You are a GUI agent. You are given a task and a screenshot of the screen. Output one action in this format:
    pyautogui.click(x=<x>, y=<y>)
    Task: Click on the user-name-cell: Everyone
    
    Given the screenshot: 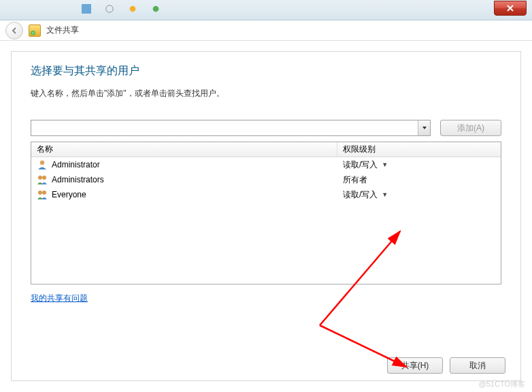 What is the action you would take?
    pyautogui.click(x=187, y=195)
    